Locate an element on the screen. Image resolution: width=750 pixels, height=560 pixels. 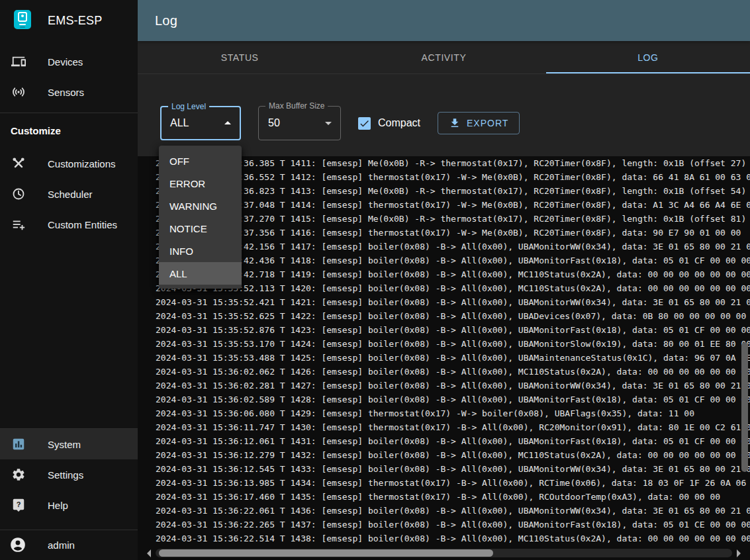
log-line: 2024-03-31 15:36:22.514 T 1438: [emsesp]… is located at coordinates (453, 539).